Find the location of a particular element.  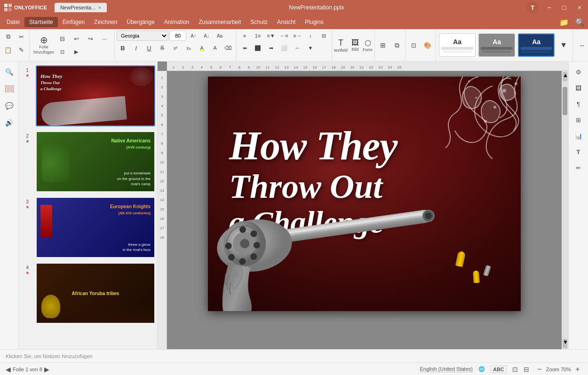

columns-button: ⊟ is located at coordinates (324, 36).